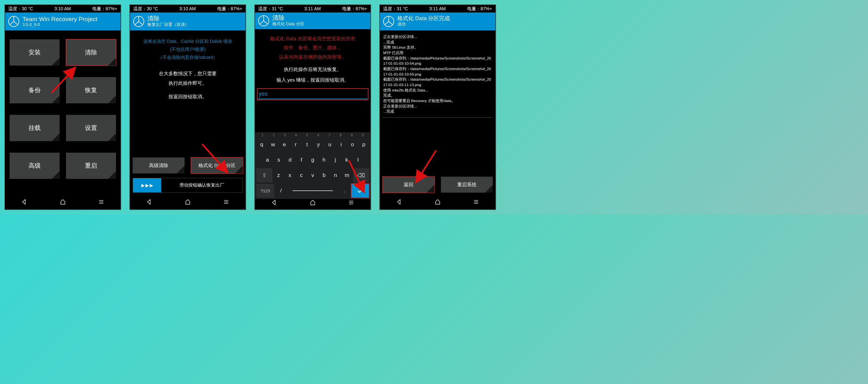 This screenshot has width=868, height=384. What do you see at coordinates (188, 41) in the screenshot?
I see `info-line: 这将会清空 Data、Cache 分区和 Dalvik 缓存` at bounding box center [188, 41].